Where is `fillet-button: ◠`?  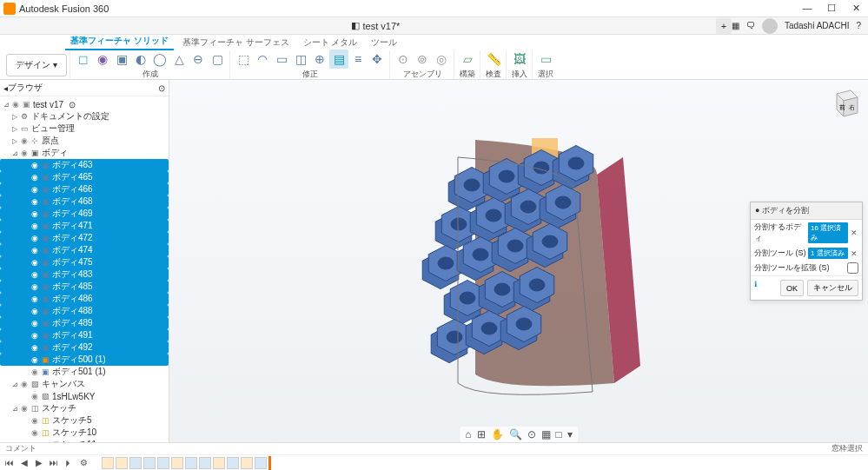
fillet-button: ◠ is located at coordinates (262, 59).